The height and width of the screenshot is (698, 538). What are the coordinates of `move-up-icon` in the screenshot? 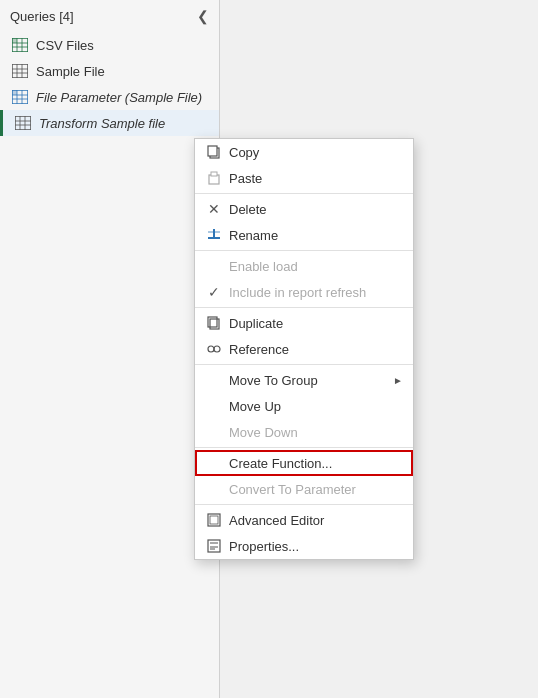 It's located at (214, 406).